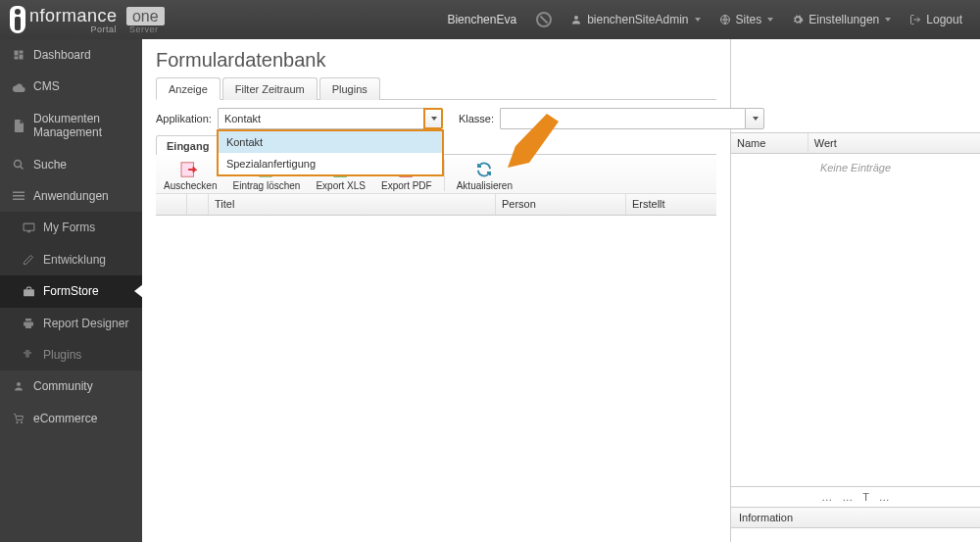 The height and width of the screenshot is (542, 980). Describe the element at coordinates (484, 175) in the screenshot. I see `tool-refresh: Aktualisieren` at that location.